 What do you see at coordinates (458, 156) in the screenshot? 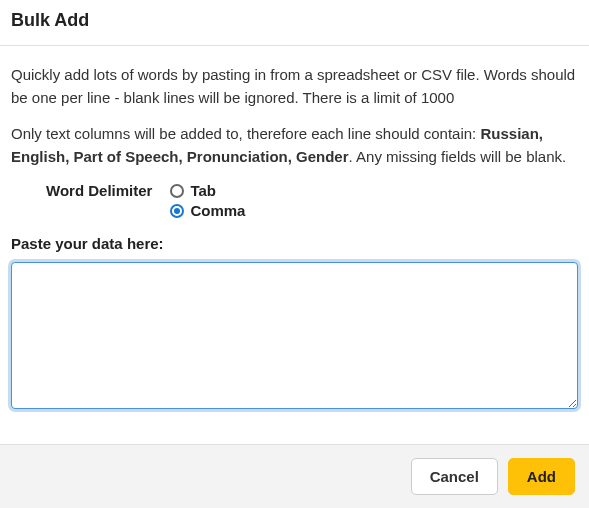
I see `columns-suffix: . Any missing fields will be blank.` at bounding box center [458, 156].